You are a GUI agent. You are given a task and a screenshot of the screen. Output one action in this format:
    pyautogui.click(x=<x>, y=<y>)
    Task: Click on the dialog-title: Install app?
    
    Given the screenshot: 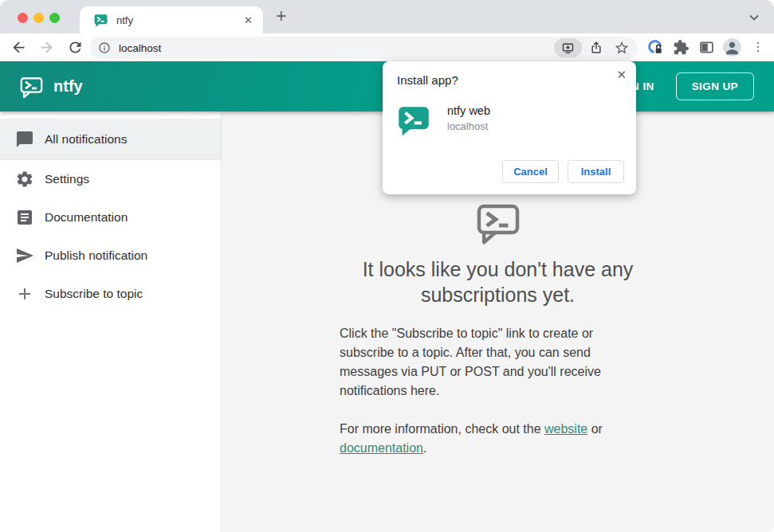 What is the action you would take?
    pyautogui.click(x=427, y=80)
    